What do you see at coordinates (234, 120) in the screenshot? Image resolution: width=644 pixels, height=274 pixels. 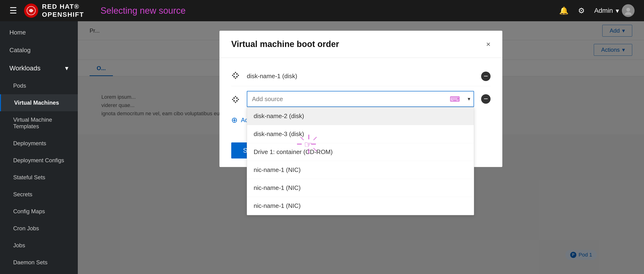 I see `plus-icon: ⊕` at bounding box center [234, 120].